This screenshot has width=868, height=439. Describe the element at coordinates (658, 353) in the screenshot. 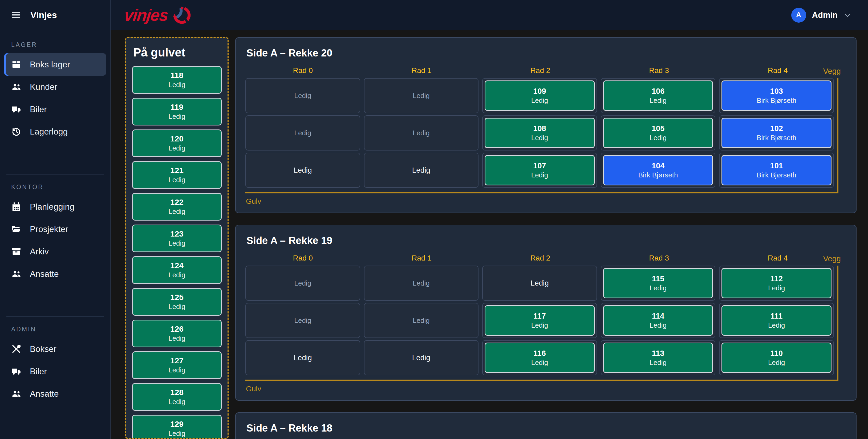

I see `box-number: 113` at that location.